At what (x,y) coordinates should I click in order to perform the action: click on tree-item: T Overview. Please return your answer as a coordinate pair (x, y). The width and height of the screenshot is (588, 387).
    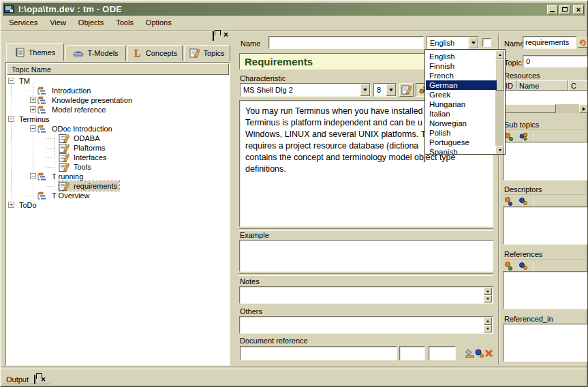
    Looking at the image, I should click on (64, 196).